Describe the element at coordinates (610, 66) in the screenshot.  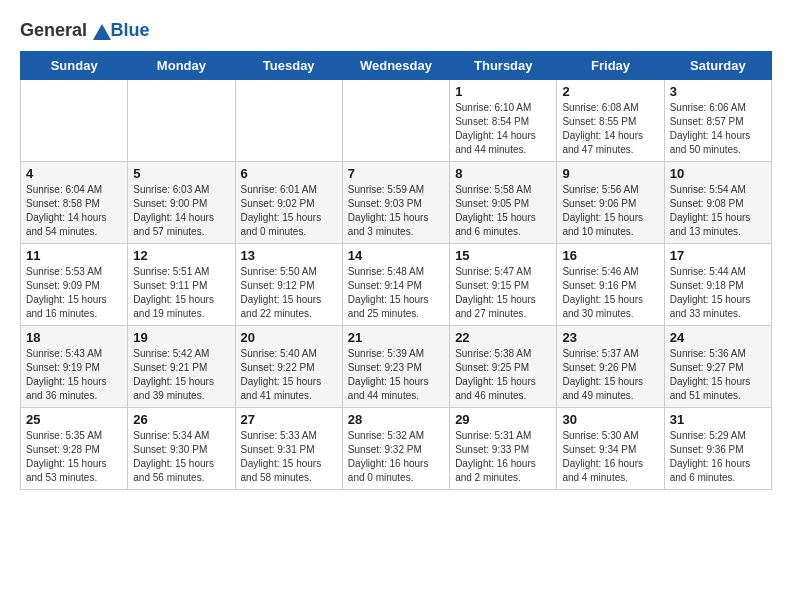
I see `day-header-friday: Friday` at that location.